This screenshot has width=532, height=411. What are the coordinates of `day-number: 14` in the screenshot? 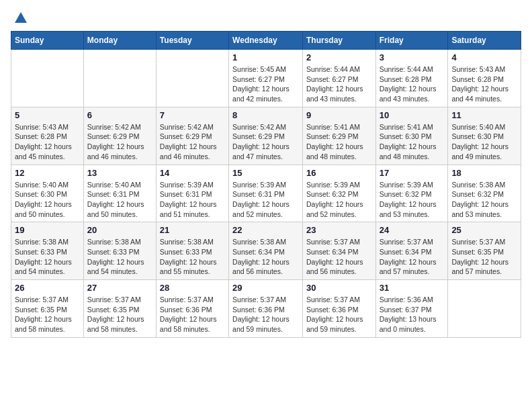 It's located at (192, 173).